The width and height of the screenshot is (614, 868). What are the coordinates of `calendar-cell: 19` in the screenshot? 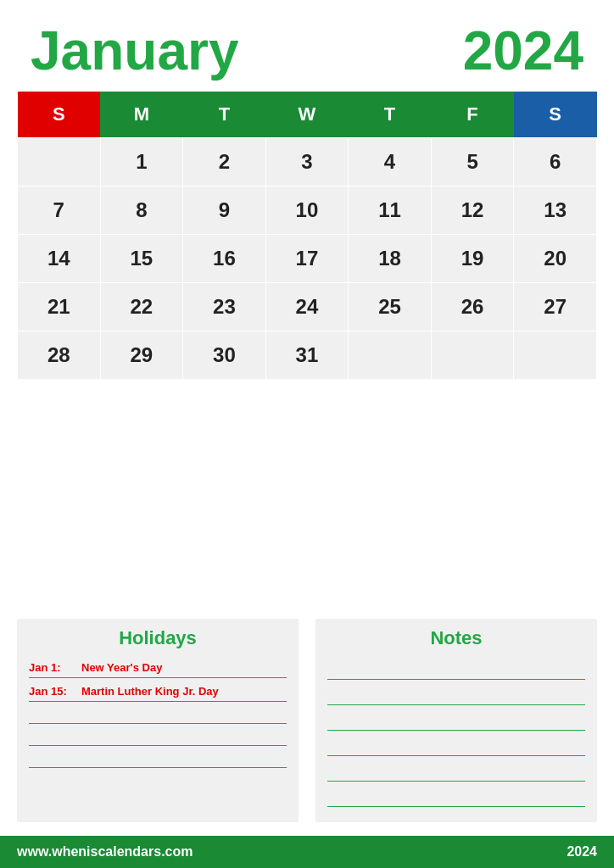 It's located at (472, 259).